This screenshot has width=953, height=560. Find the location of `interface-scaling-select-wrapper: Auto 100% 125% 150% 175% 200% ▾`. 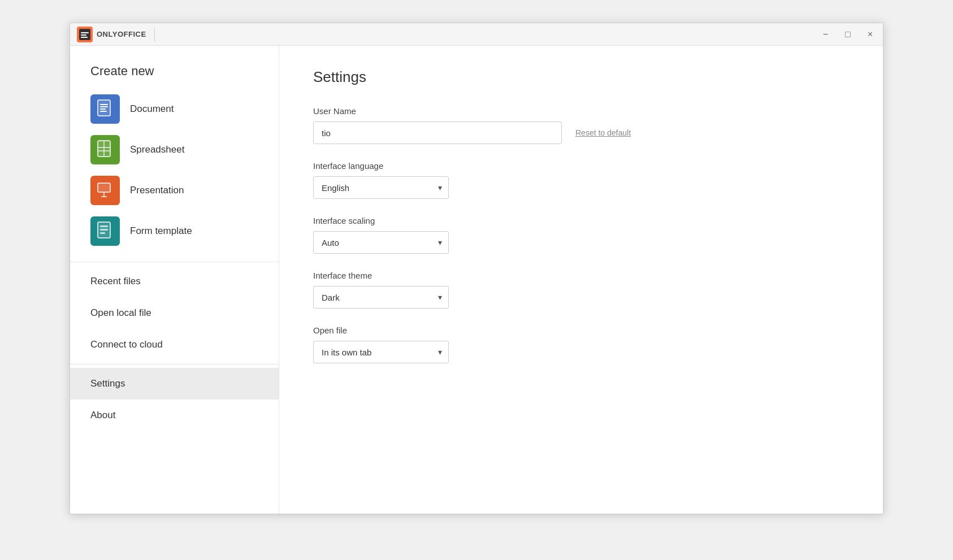

interface-scaling-select-wrapper: Auto 100% 125% 150% 175% 200% ▾ is located at coordinates (381, 242).